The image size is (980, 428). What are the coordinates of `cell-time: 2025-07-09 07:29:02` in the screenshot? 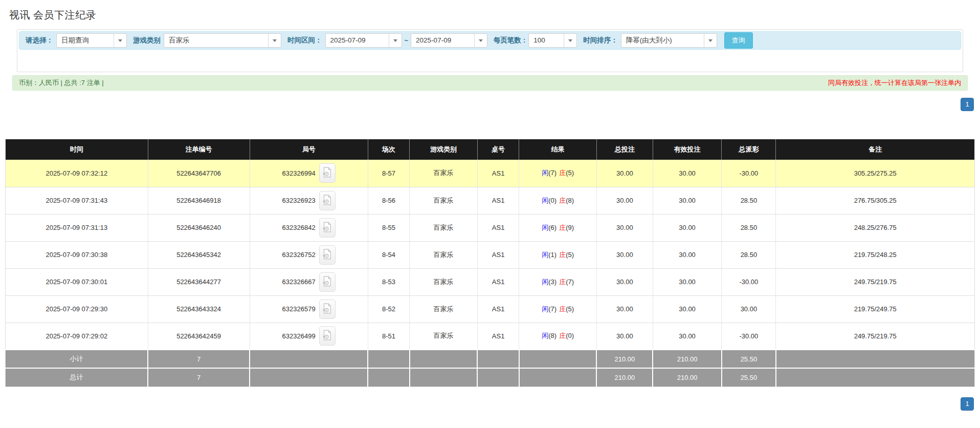 It's located at (77, 336).